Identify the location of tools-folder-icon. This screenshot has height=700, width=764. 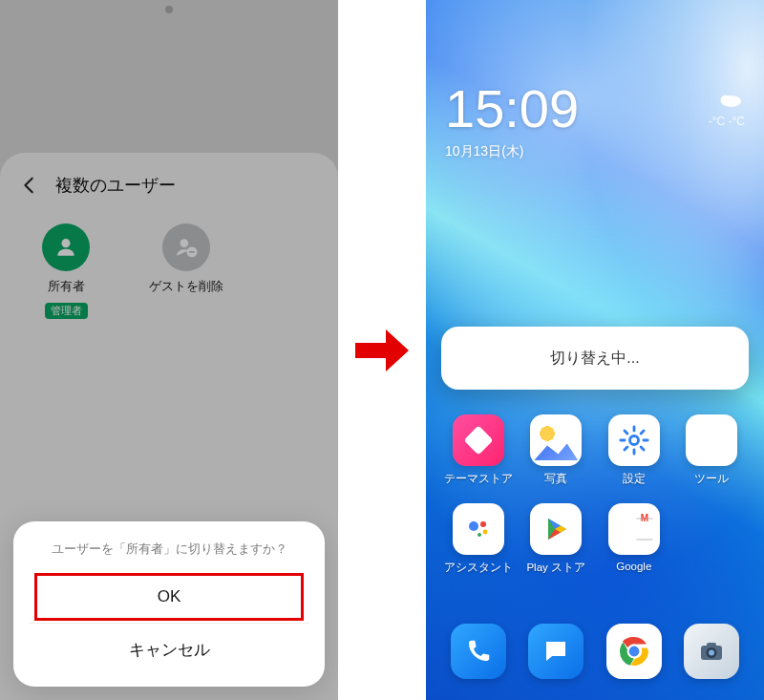
(711, 440).